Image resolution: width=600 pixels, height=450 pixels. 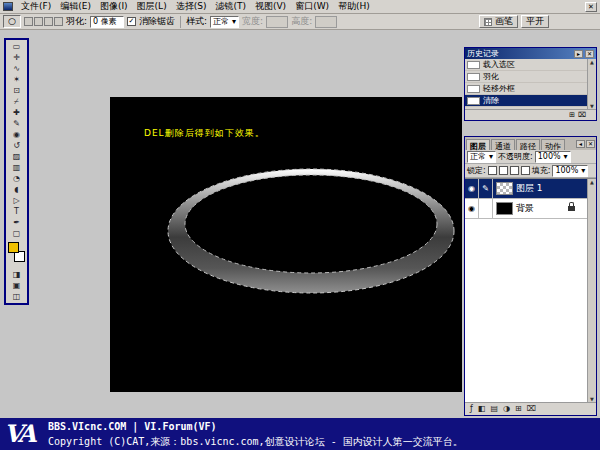 What do you see at coordinates (16, 156) in the screenshot?
I see `eraser-tool-icon: ▨` at bounding box center [16, 156].